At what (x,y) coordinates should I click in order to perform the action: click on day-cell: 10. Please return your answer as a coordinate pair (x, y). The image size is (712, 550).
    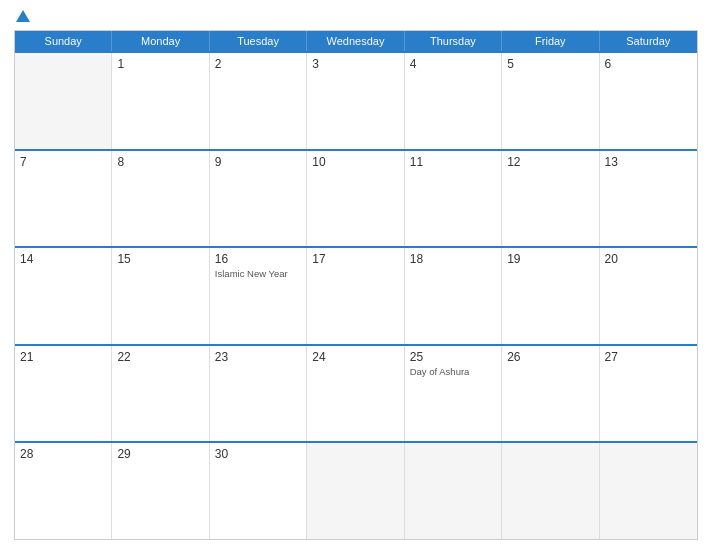
    Looking at the image, I should click on (356, 199).